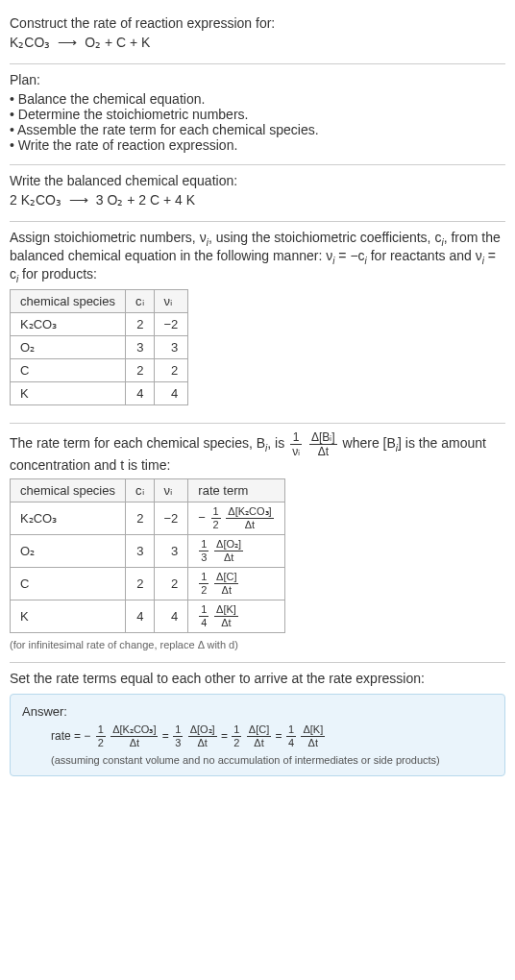 Image resolution: width=515 pixels, height=980 pixels. I want to click on plan-step: Balance the chemical equation., so click(258, 99).